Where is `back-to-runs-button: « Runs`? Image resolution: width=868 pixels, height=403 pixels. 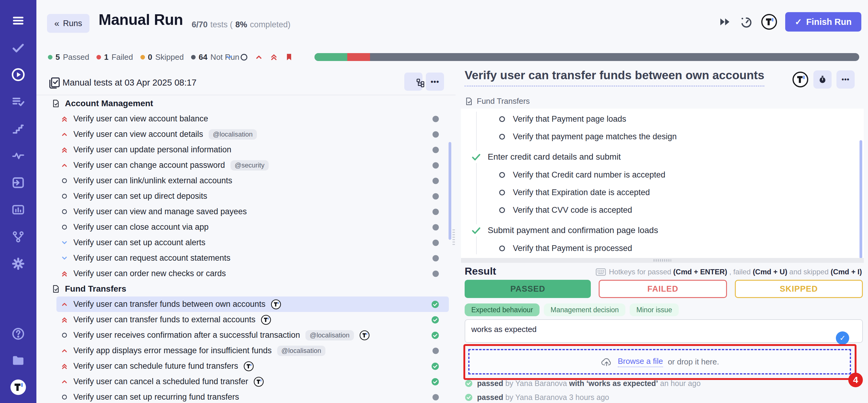
back-to-runs-button: « Runs is located at coordinates (68, 23).